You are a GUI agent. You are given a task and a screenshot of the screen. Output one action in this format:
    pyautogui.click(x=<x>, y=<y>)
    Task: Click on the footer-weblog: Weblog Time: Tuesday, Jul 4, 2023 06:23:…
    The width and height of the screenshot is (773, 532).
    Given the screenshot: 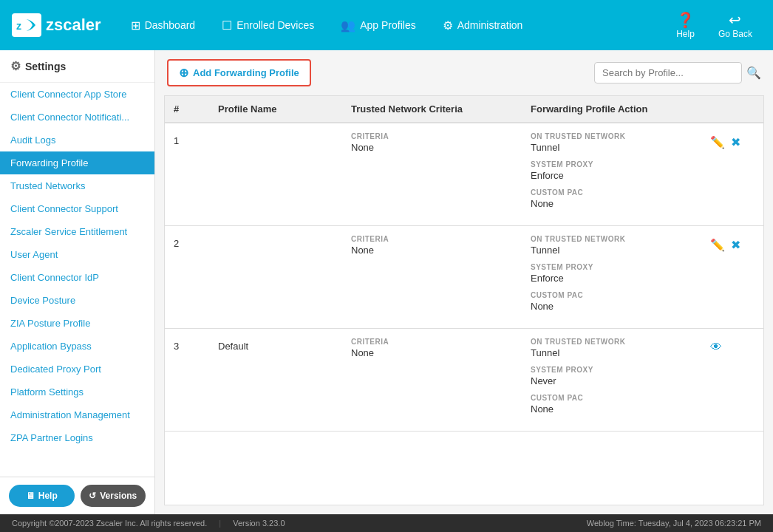 What is the action you would take?
    pyautogui.click(x=674, y=523)
    